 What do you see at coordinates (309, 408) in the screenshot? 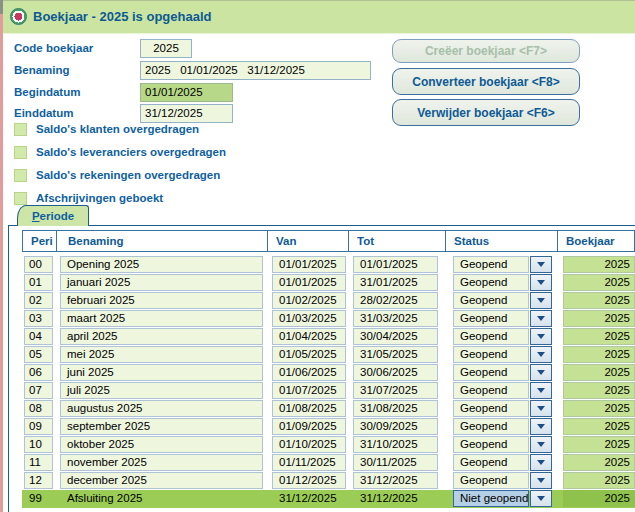
I see `van-cell: 01/08/2025` at bounding box center [309, 408].